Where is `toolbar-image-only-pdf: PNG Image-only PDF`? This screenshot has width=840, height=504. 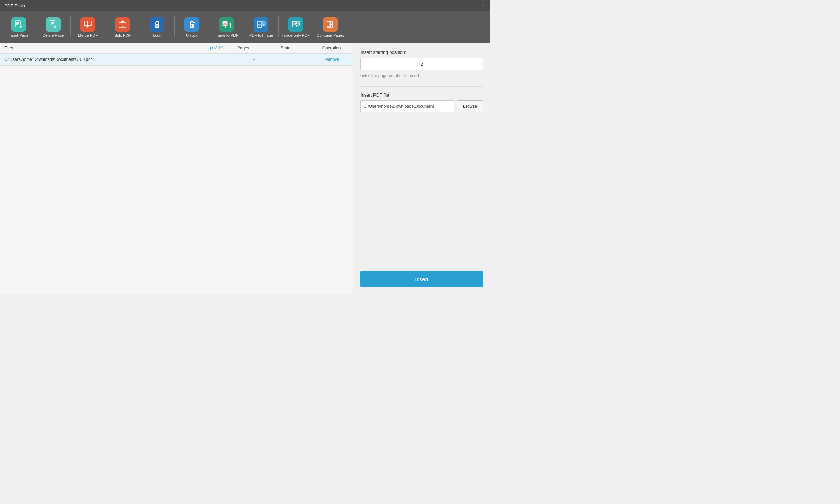 toolbar-image-only-pdf: PNG Image-only PDF is located at coordinates (296, 27).